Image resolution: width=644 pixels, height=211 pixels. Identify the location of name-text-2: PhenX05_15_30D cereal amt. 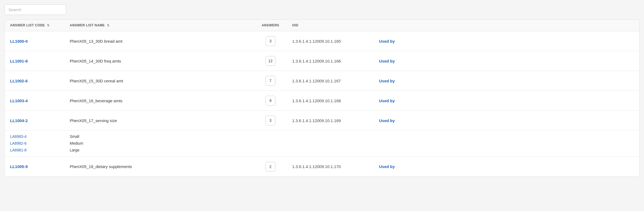
(97, 81).